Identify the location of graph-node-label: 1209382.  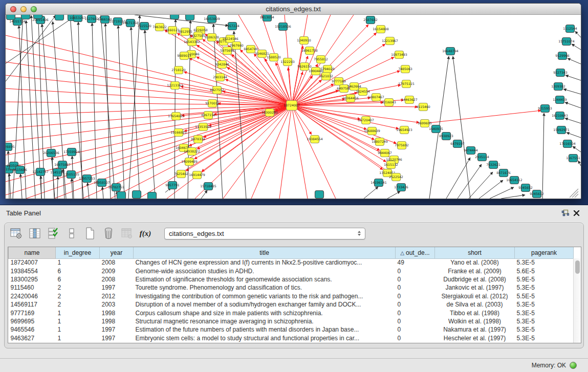
(558, 86).